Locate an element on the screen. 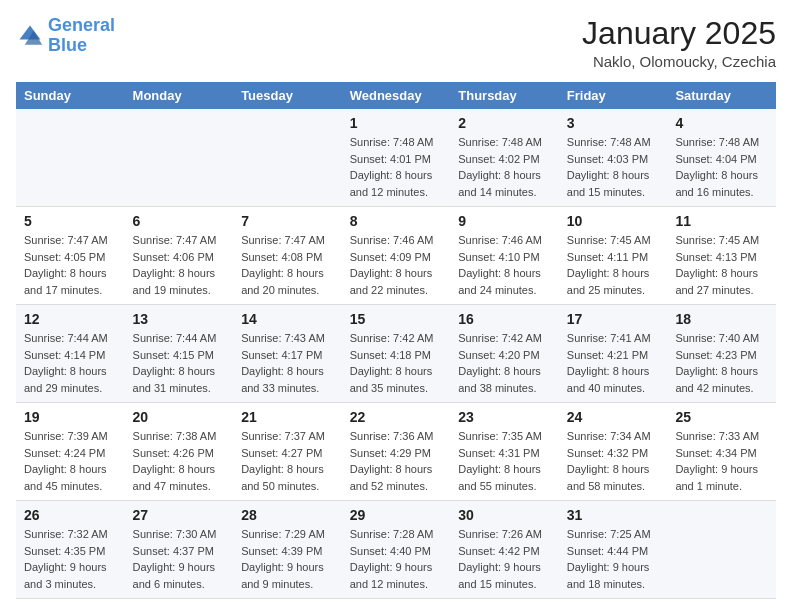 The height and width of the screenshot is (612, 792). calendar-cell: 9Sunrise: 7:46 AMSunset: 4:10 PMDaylight… is located at coordinates (504, 256).